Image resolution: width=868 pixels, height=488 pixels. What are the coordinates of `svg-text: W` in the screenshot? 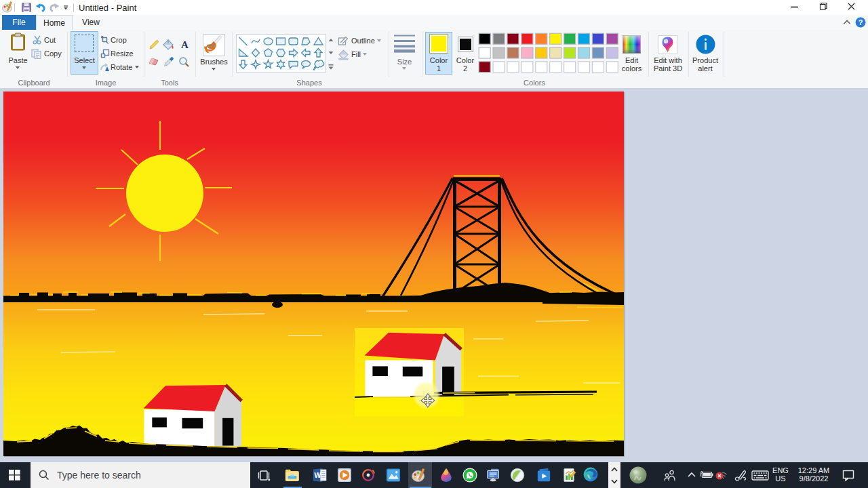 It's located at (317, 475).